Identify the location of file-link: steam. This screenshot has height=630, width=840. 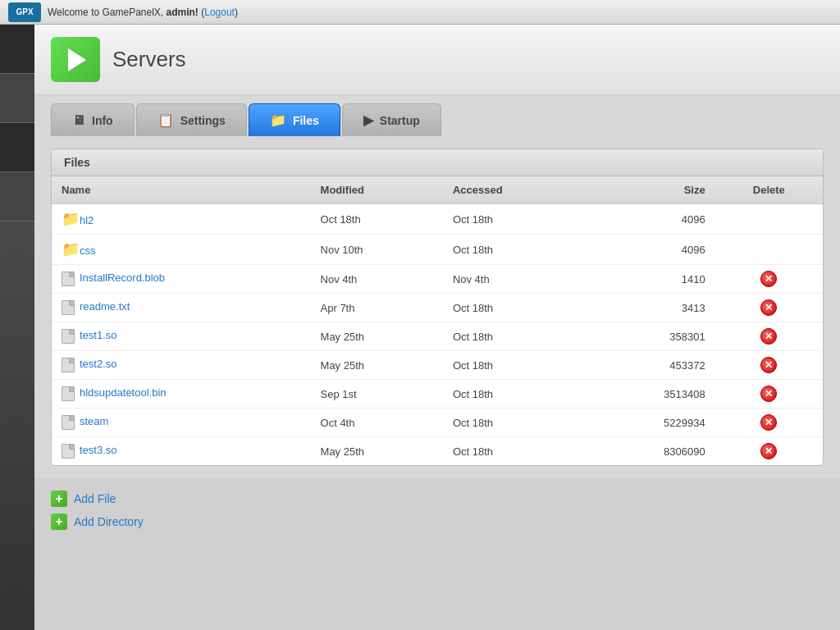
(94, 422).